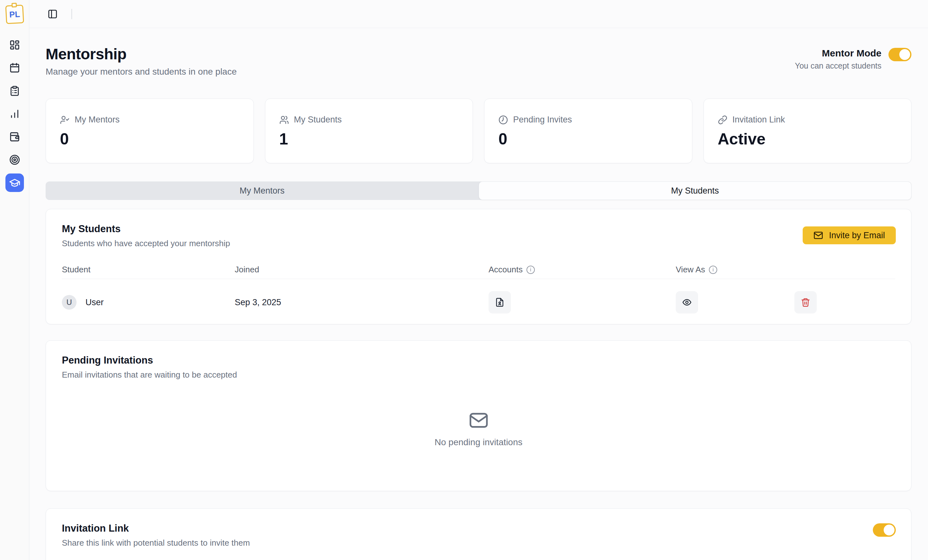  What do you see at coordinates (478, 293) in the screenshot?
I see `students-table: Student Joined Accounts i View As i U Us…` at bounding box center [478, 293].